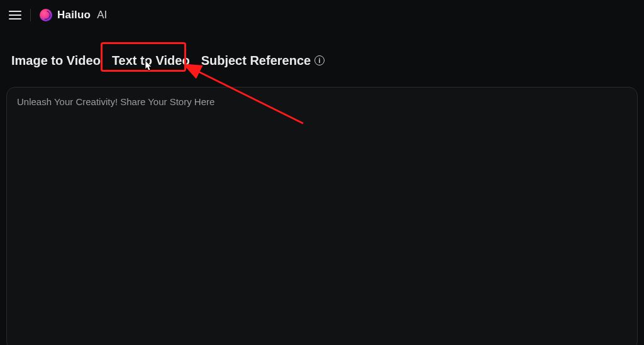 The height and width of the screenshot is (345, 644). I want to click on info-icon: i, so click(319, 60).